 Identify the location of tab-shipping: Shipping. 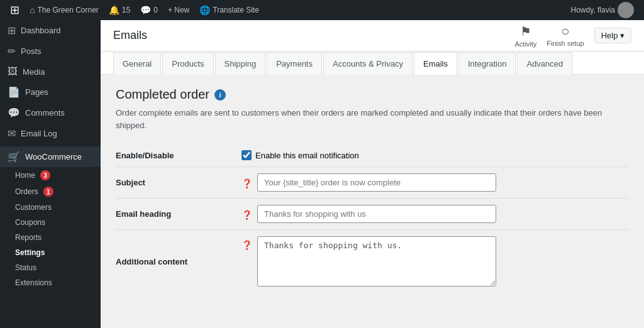
(240, 63).